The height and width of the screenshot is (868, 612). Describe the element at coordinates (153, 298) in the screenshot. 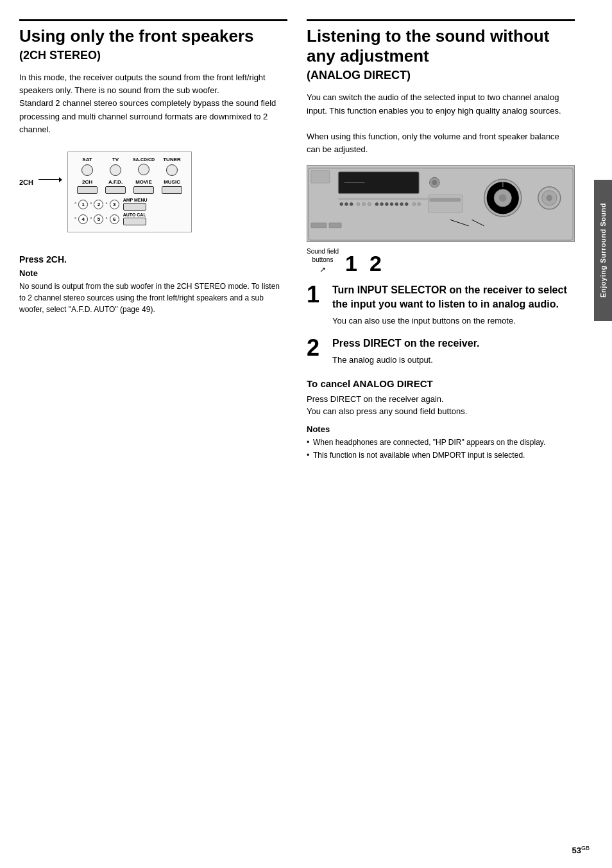

I see `note-body: No sound is output from the sub woofer i…` at that location.